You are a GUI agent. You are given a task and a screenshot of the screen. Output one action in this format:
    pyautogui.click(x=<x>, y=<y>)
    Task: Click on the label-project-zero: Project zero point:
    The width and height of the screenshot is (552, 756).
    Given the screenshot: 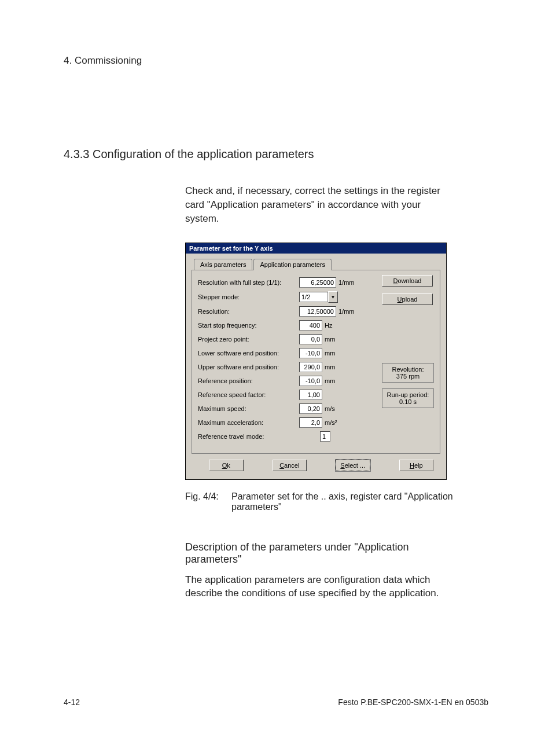 What is the action you would take?
    pyautogui.click(x=249, y=339)
    